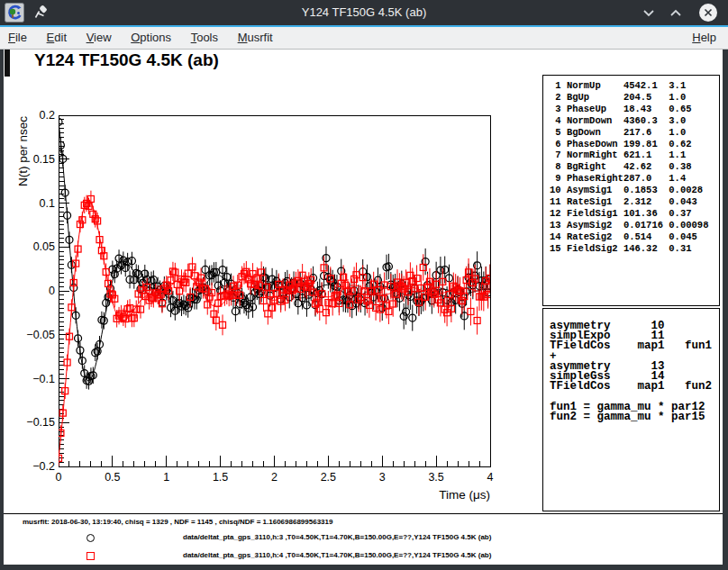  What do you see at coordinates (634, 178) in the screenshot?
I see `parameter-row: 9 PhaseRight287.0 1.4` at bounding box center [634, 178].